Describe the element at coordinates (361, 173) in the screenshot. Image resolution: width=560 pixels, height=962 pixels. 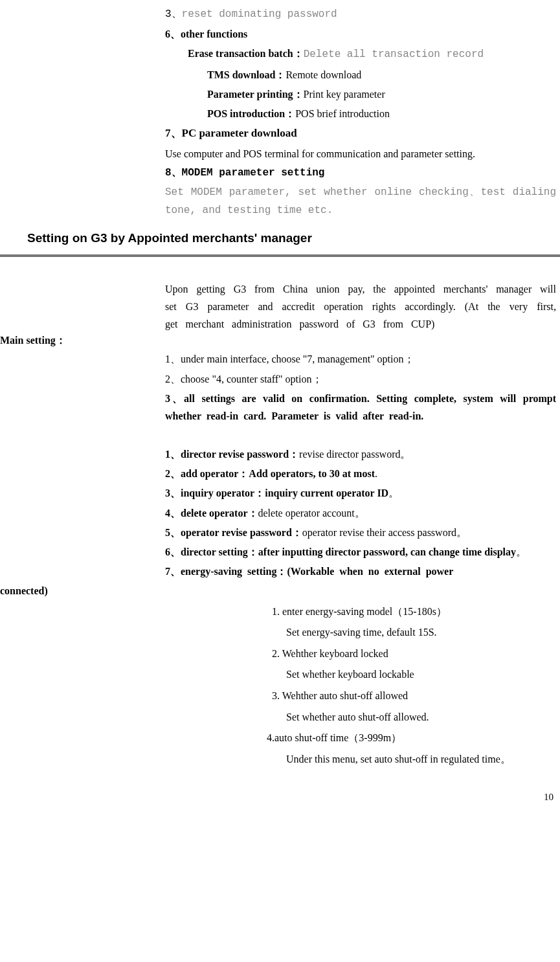
I see `item-8-heading: 8、MODEM parameter setting` at that location.